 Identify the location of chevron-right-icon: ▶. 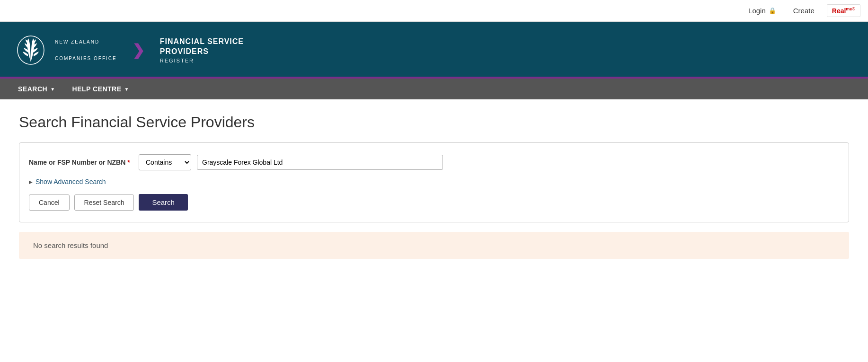
(31, 182).